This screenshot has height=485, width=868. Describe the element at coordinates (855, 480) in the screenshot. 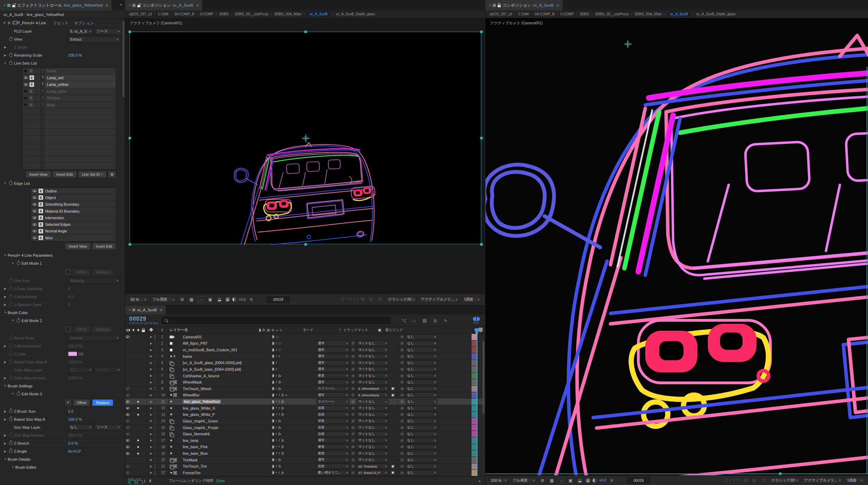

I see `layout-select: 1画面▾` at that location.